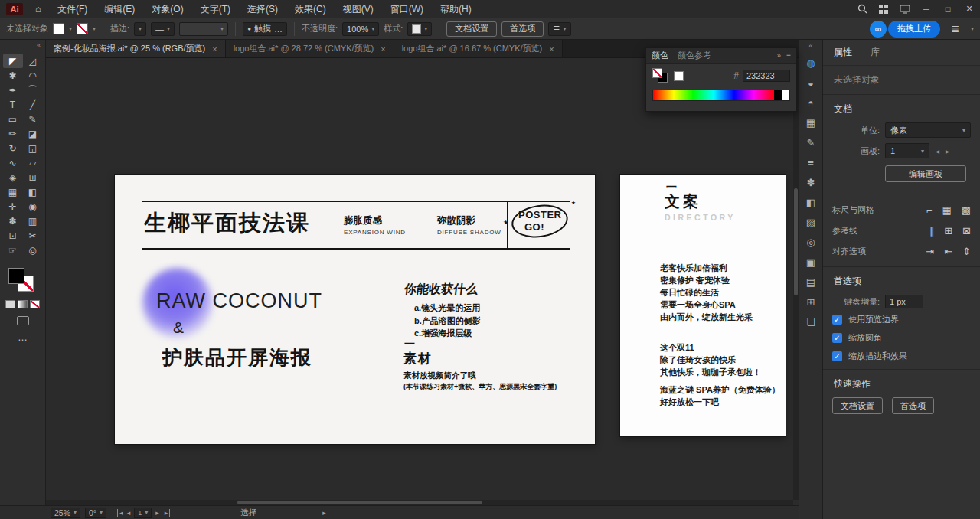 Image resolution: width=980 pixels, height=519 pixels. I want to click on poster-ampersand-text: &, so click(178, 328).